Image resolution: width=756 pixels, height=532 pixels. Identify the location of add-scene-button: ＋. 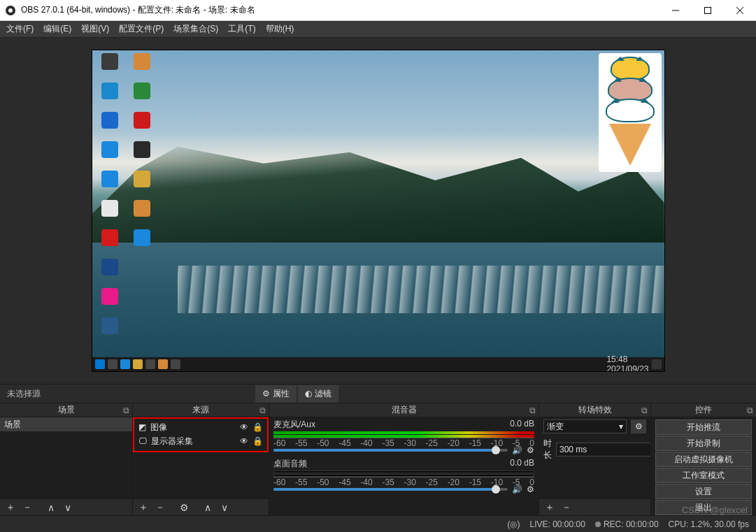
(10, 508).